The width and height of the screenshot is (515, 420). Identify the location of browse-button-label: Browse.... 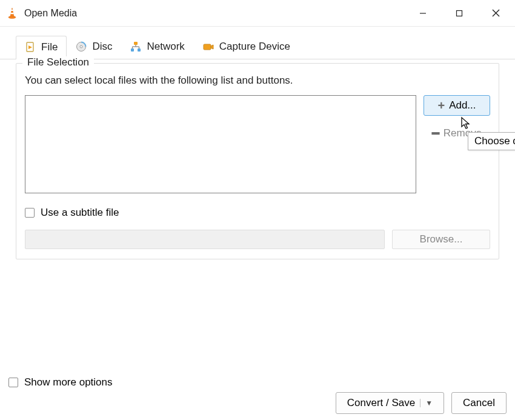
(441, 239).